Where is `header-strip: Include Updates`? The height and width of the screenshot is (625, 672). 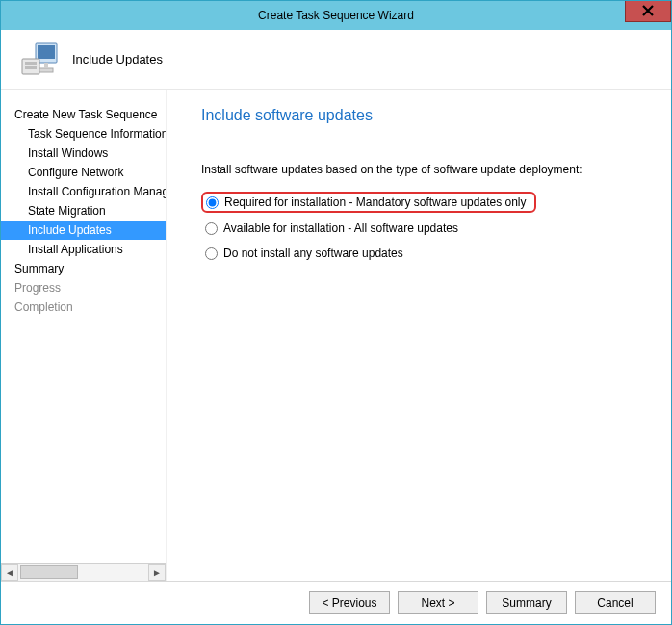 header-strip: Include Updates is located at coordinates (336, 60).